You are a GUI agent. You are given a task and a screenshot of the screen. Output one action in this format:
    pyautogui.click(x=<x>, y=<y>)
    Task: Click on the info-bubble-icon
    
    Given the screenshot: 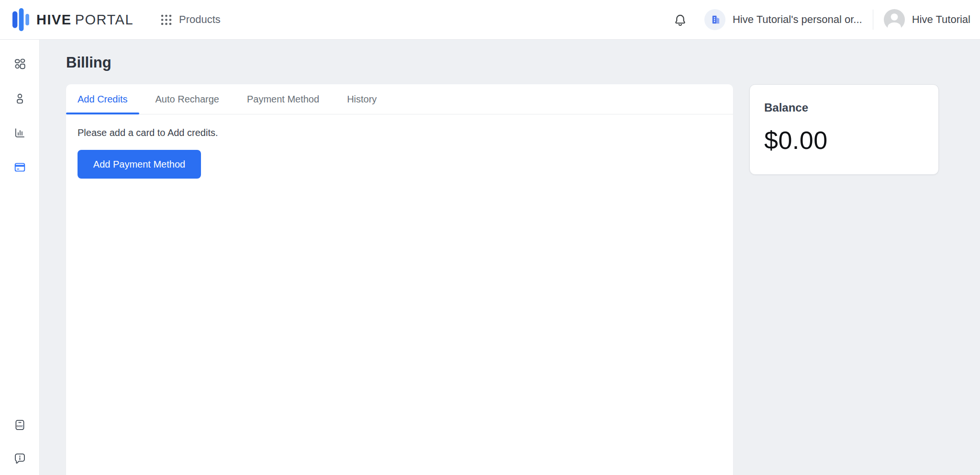 What is the action you would take?
    pyautogui.click(x=20, y=459)
    